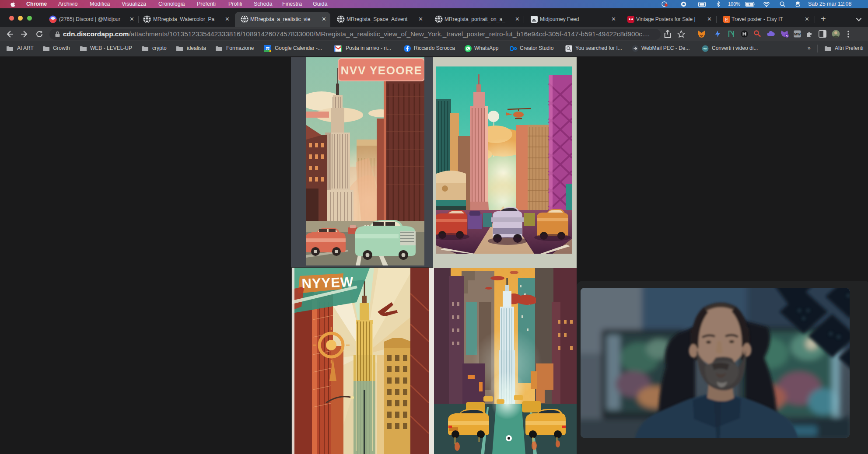 Image resolution: width=868 pixels, height=454 pixels. Describe the element at coordinates (382, 70) in the screenshot. I see `svg-text: NVV YEOORE` at that location.